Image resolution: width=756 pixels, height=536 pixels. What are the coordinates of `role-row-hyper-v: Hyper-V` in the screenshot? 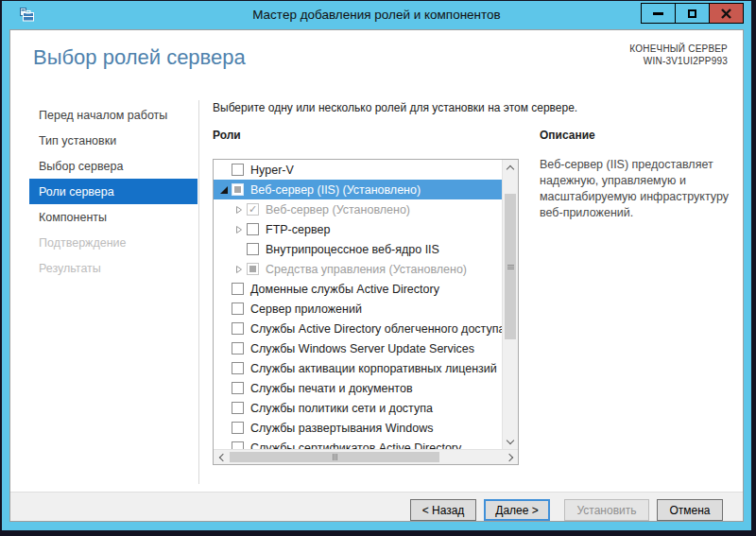 It's located at (357, 170).